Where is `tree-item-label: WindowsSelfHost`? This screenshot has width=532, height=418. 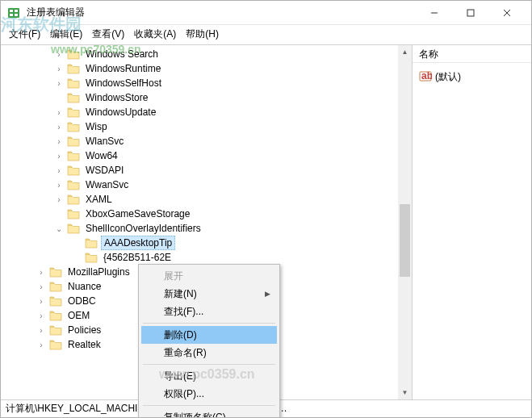
tree-item-label: WindowsSelfHost is located at coordinates (124, 83).